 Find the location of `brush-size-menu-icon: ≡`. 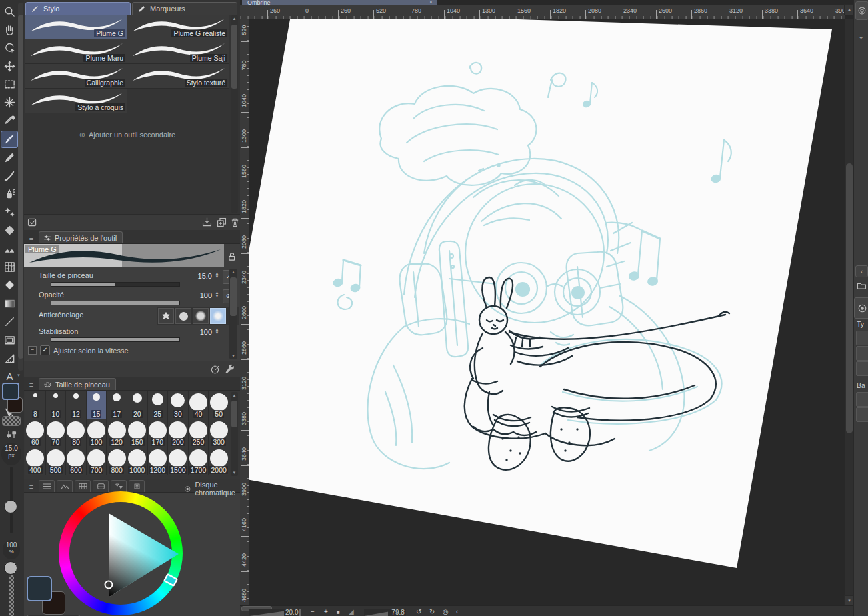

brush-size-menu-icon: ≡ is located at coordinates (31, 385).